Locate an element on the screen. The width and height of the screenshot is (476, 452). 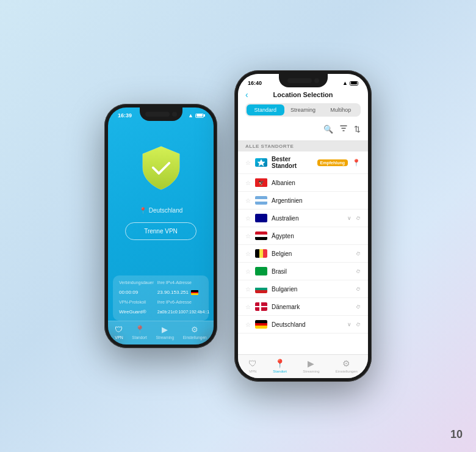
star-icon-bg: ☆ is located at coordinates (248, 290).